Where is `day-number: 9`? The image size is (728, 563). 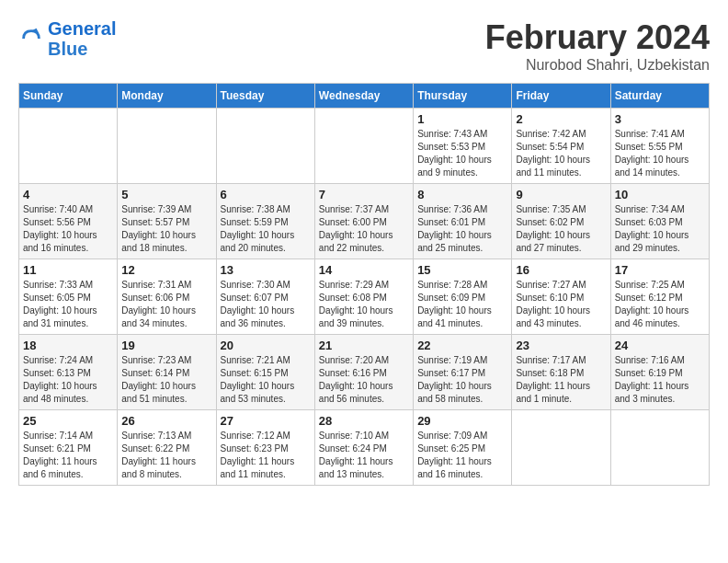 day-number: 9 is located at coordinates (561, 195).